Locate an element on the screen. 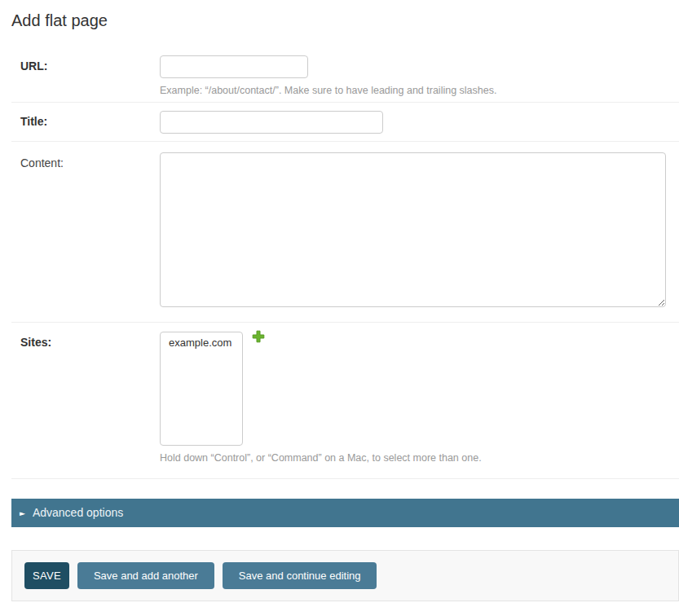 This screenshot has height=616, width=679. page-title: Add flat page is located at coordinates (346, 15).